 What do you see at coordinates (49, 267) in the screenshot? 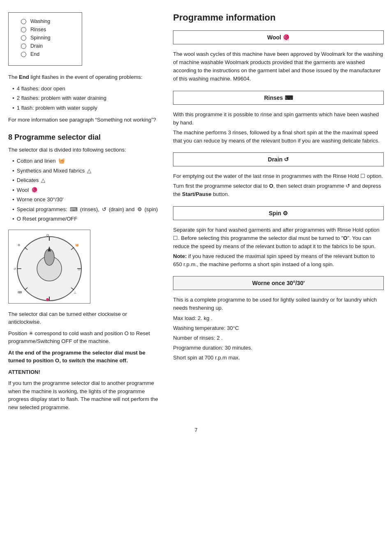
I see `dial-svg: O 🧺 △ △ 🧶 ⌨ ↺ ⚙` at bounding box center [49, 267].